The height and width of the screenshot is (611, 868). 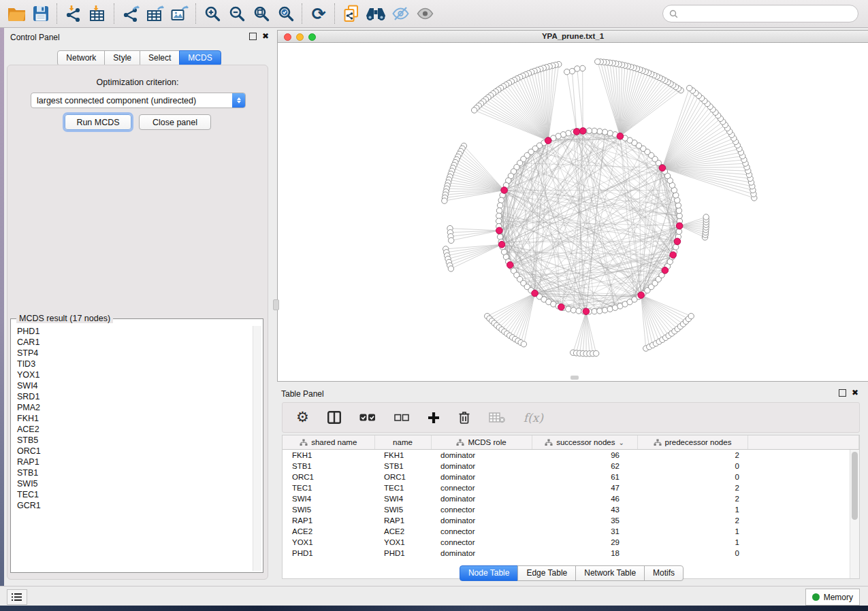 I want to click on hide-unselected-button, so click(x=400, y=14).